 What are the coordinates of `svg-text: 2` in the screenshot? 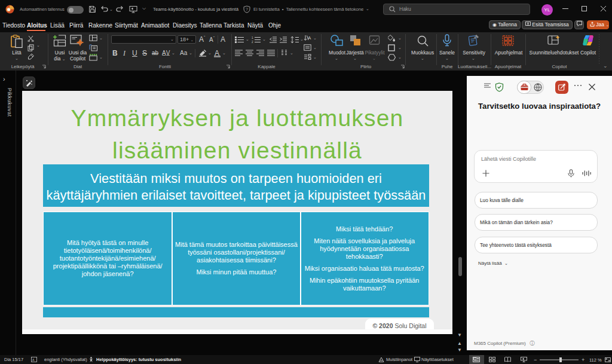 It's located at (252, 42).